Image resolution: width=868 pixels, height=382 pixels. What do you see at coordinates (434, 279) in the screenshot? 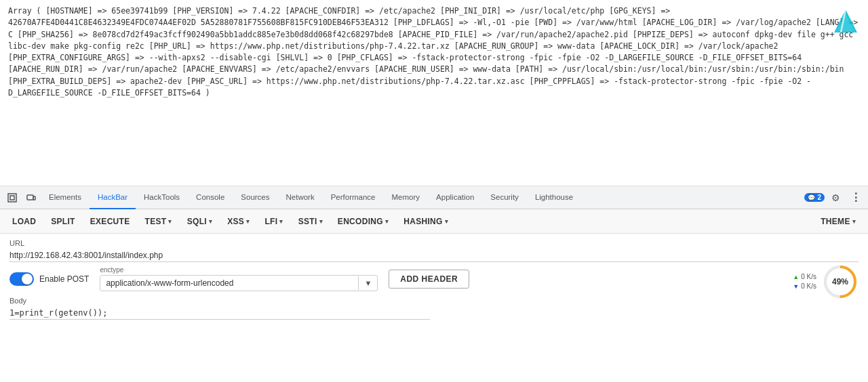
I see `post-row: Enable POST enctype application/x-www-fo…` at bounding box center [434, 279].